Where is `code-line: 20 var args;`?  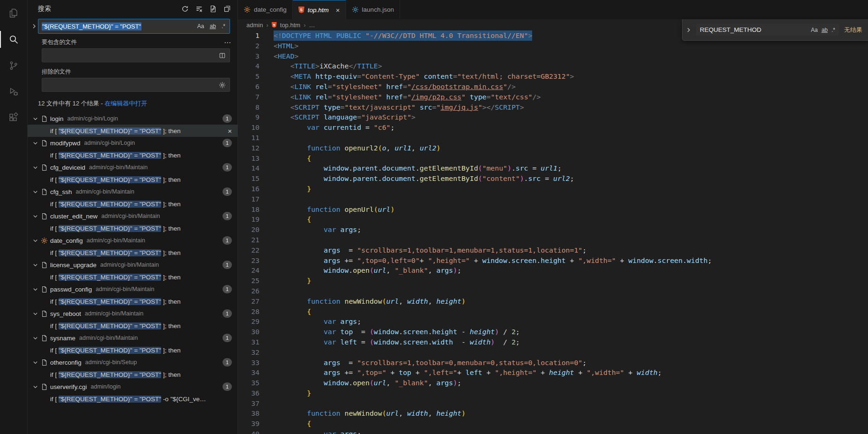
code-line: 20 var args; is located at coordinates (553, 230).